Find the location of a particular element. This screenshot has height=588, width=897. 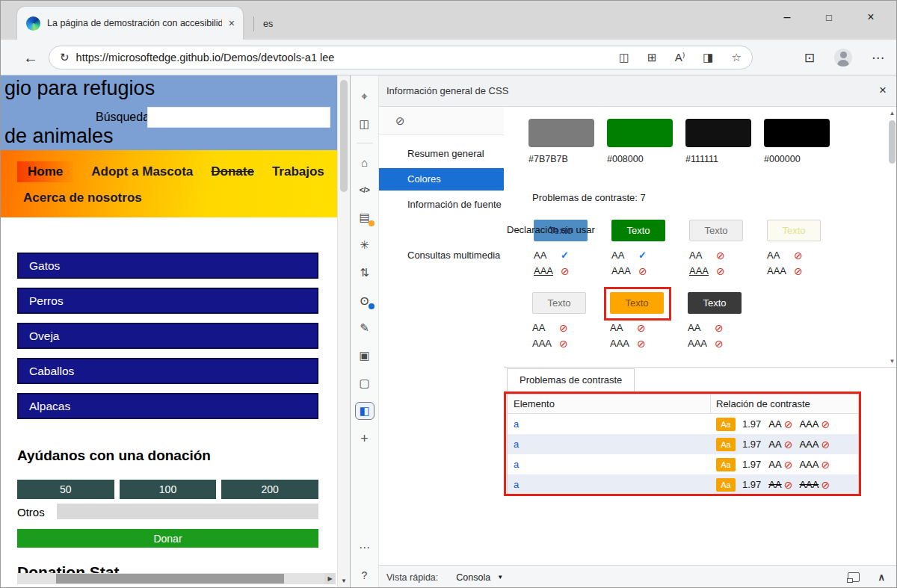

search-input is located at coordinates (239, 117).